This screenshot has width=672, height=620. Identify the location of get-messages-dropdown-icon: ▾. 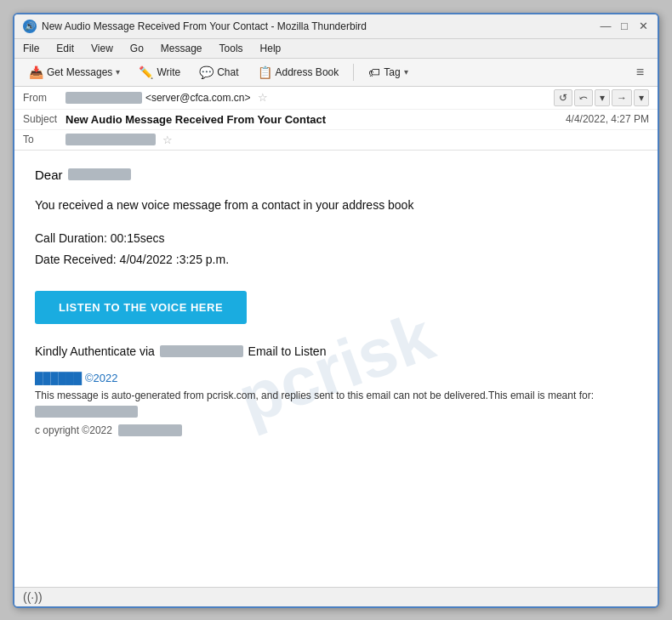
(117, 71).